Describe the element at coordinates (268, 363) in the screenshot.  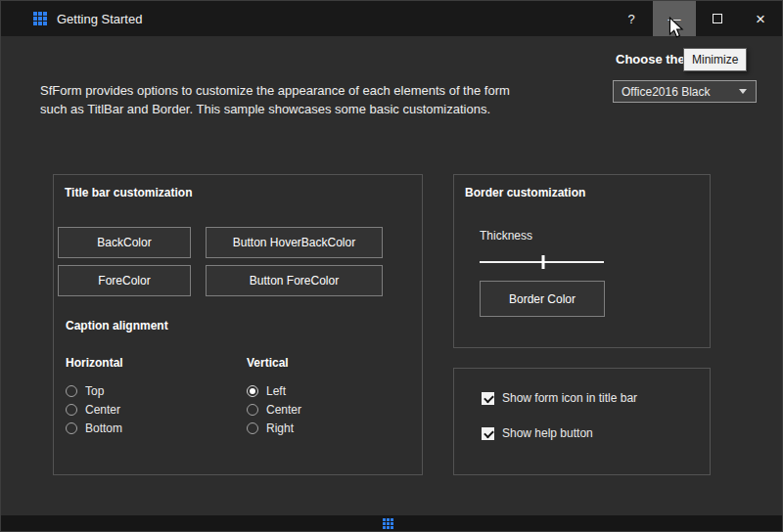
I see `vertical-label: Vertical` at that location.